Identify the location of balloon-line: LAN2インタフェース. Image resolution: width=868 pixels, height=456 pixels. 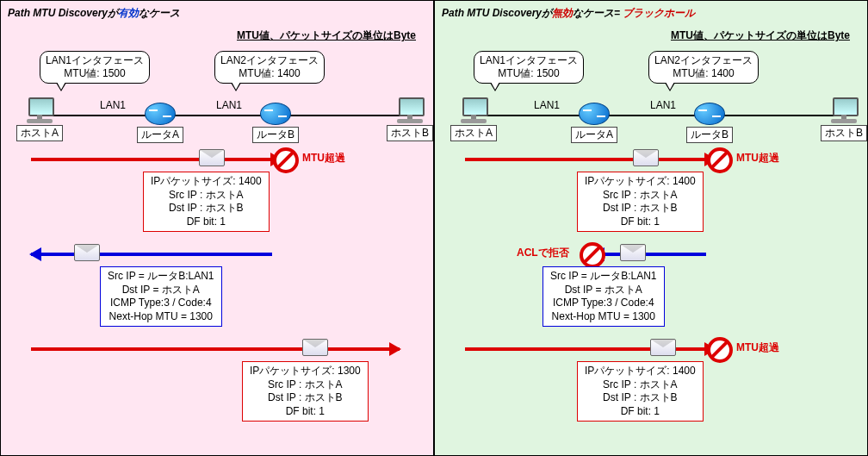
(704, 60).